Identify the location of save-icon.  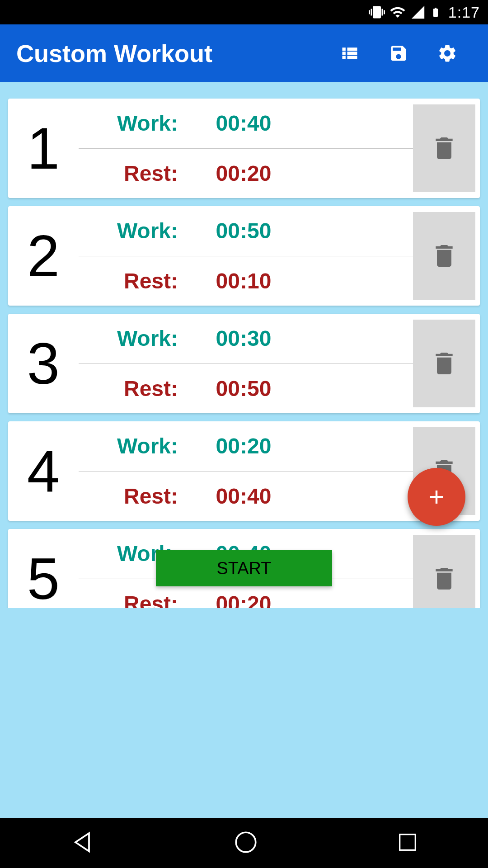
(399, 53).